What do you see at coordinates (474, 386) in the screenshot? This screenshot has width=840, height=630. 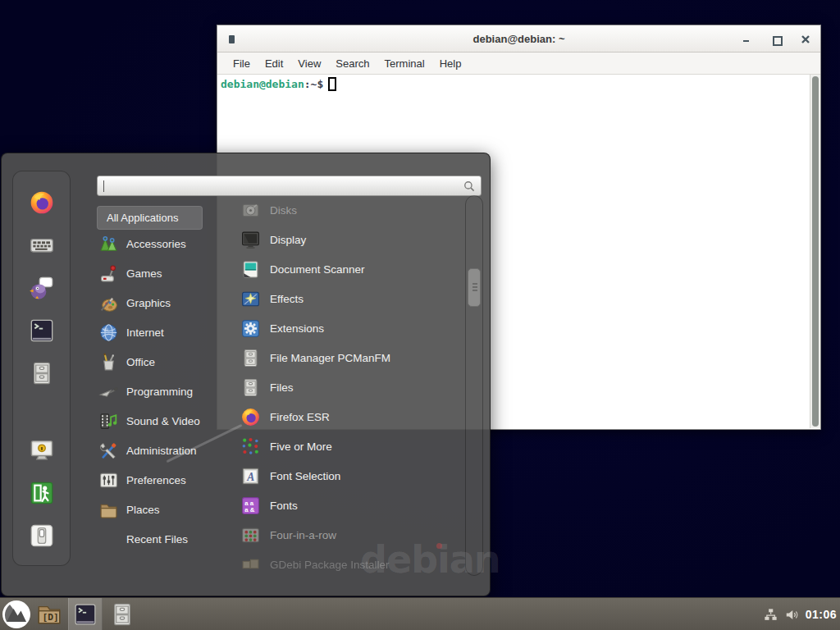 I see `application-list-scrollbar` at bounding box center [474, 386].